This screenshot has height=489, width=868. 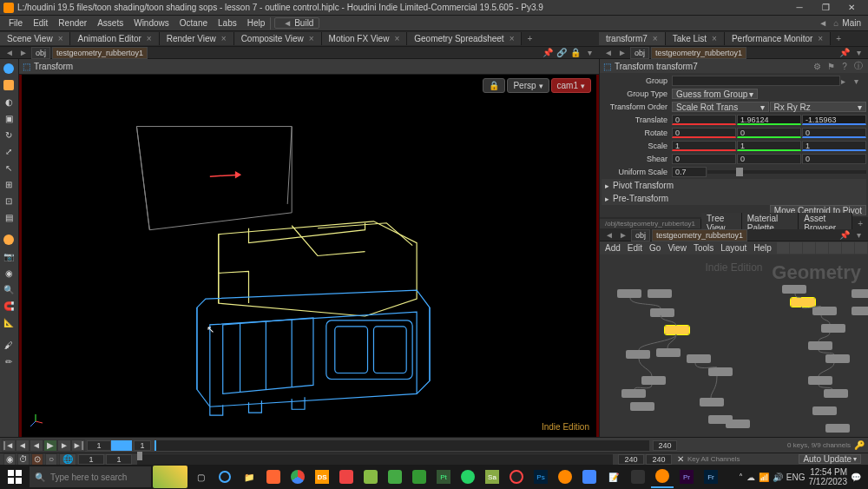 I want to click on menu-file: File, so click(x=16, y=23).